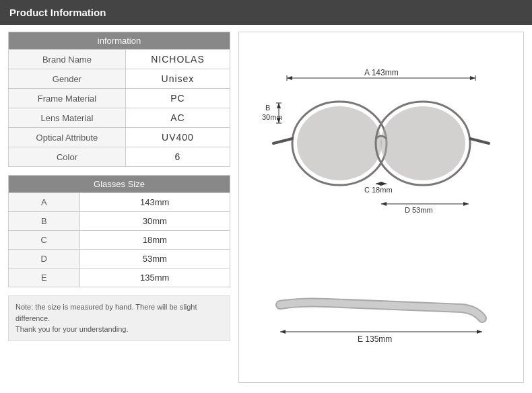 Image resolution: width=532 pixels, height=393 pixels. I want to click on size-value: 143mm, so click(155, 203).